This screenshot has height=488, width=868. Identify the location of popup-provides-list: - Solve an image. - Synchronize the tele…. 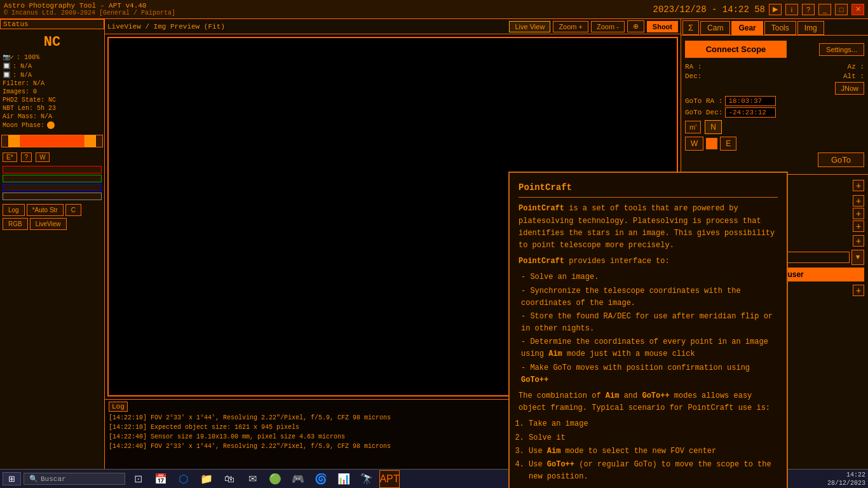
(649, 329).